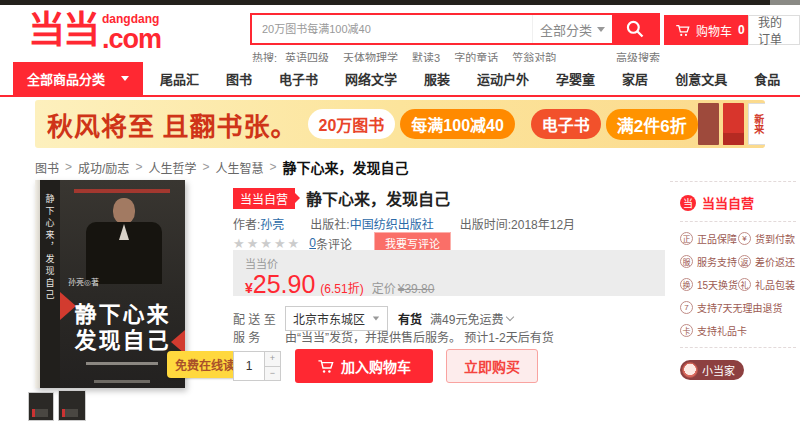 The width and height of the screenshot is (800, 421). I want to click on publisher-link: 中国纺织出版社, so click(392, 225).